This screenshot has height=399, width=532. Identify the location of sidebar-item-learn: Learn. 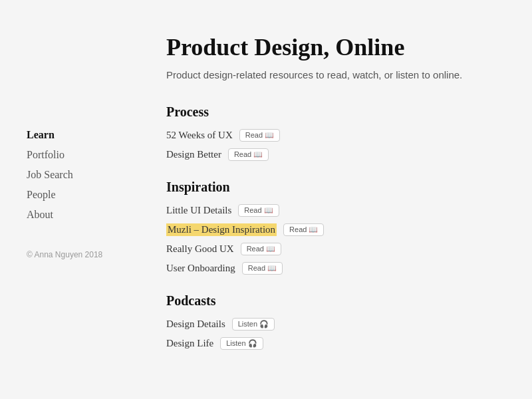
(70, 135).